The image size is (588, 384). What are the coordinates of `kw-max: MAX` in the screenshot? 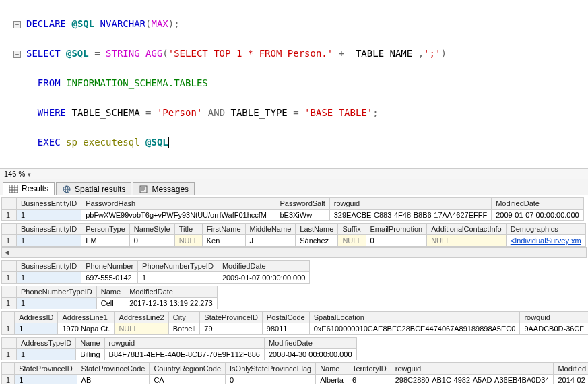 It's located at (159, 24).